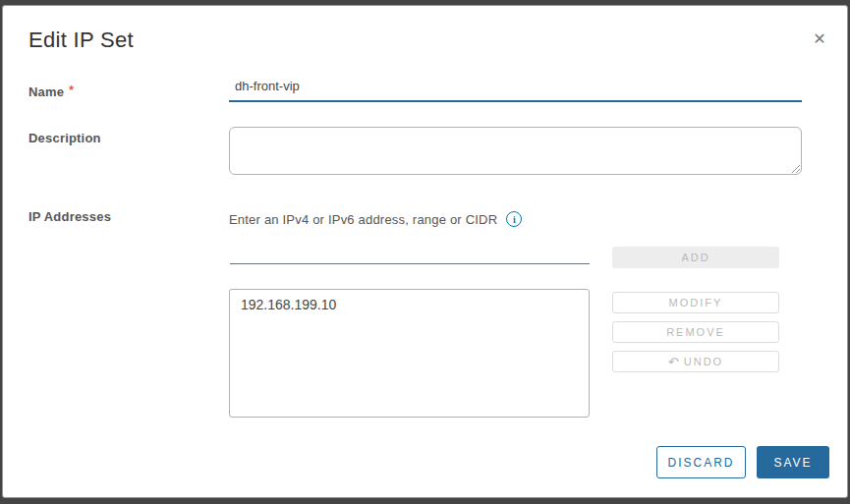 The height and width of the screenshot is (504, 850). Describe the element at coordinates (65, 138) in the screenshot. I see `description-label: Description` at that location.